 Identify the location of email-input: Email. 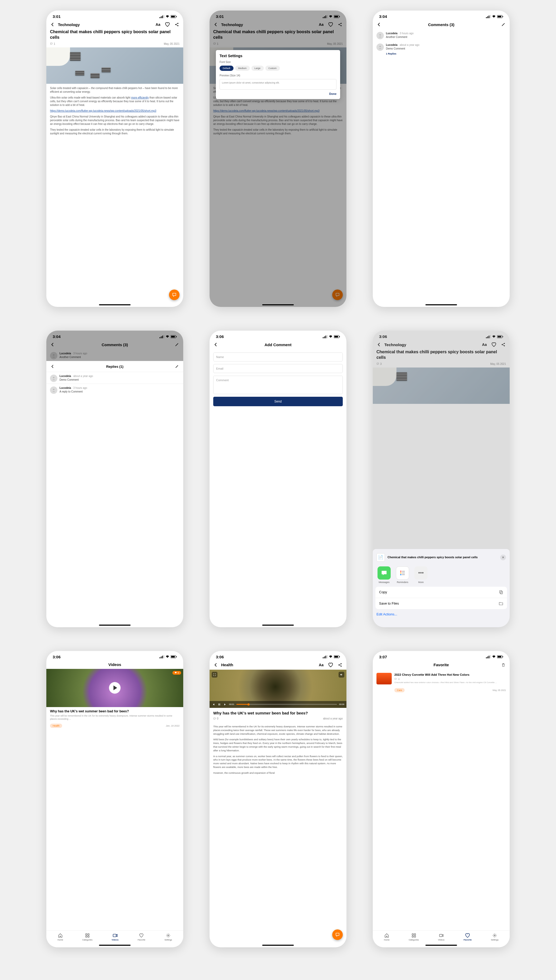
(278, 368).